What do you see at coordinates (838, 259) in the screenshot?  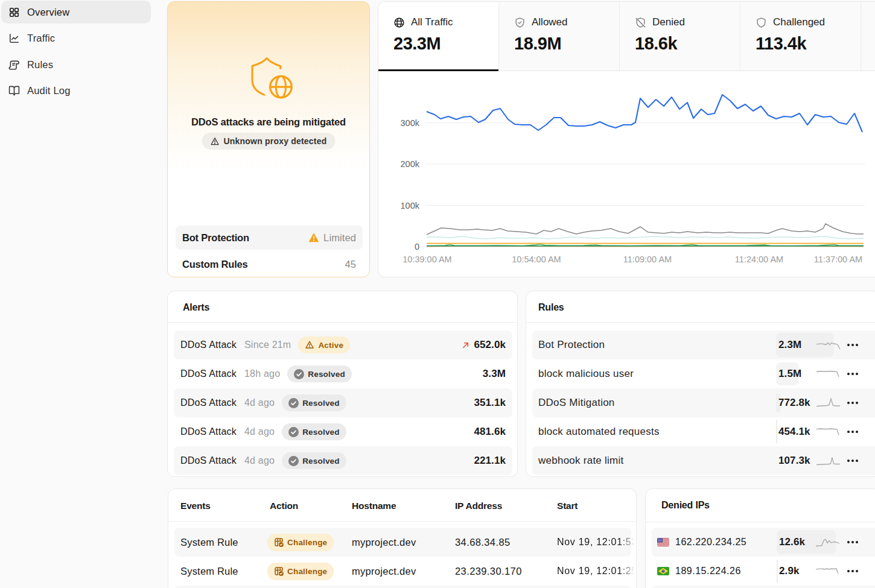 I see `svg-text: 11:37:00 AM` at bounding box center [838, 259].